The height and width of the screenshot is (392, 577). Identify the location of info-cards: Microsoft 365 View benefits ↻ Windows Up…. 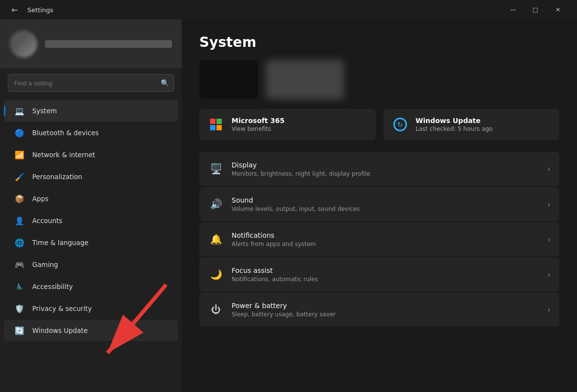
(379, 124).